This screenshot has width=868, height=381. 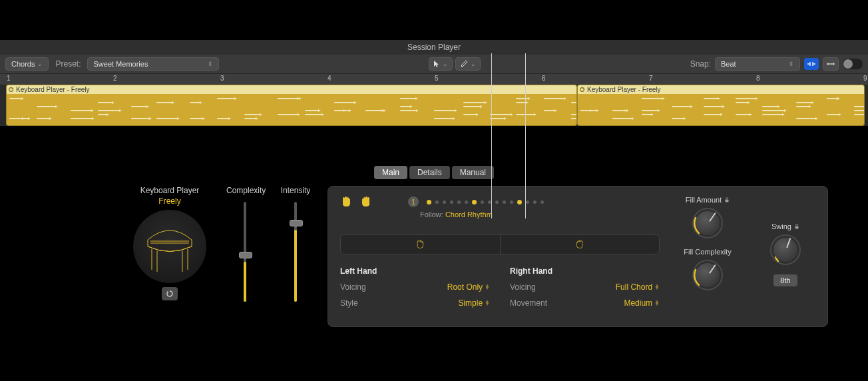 What do you see at coordinates (434, 47) in the screenshot?
I see `window-title: Session Player` at bounding box center [434, 47].